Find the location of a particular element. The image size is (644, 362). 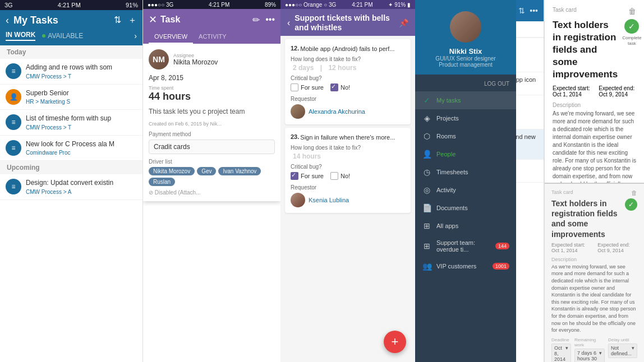

support-statusbar: ●●●○○ Orange ○ 3G 4:21 PM ✦ 91% ▮ is located at coordinates (348, 4).